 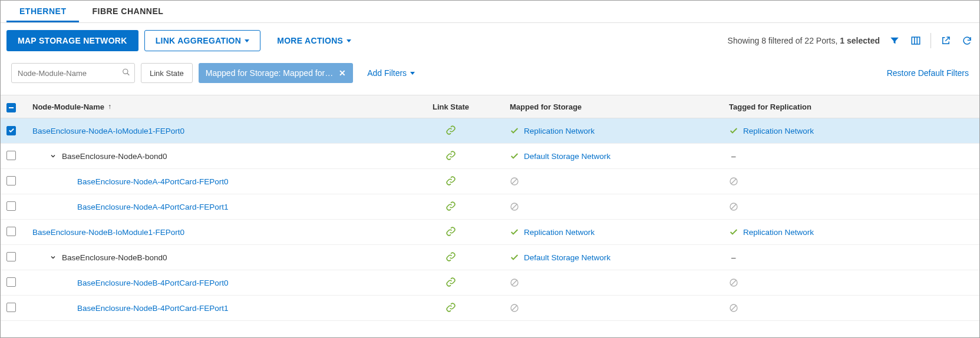 I want to click on table-row: BaseEnclosure-NodeA-4PortCard-FEPort1, so click(x=490, y=207).